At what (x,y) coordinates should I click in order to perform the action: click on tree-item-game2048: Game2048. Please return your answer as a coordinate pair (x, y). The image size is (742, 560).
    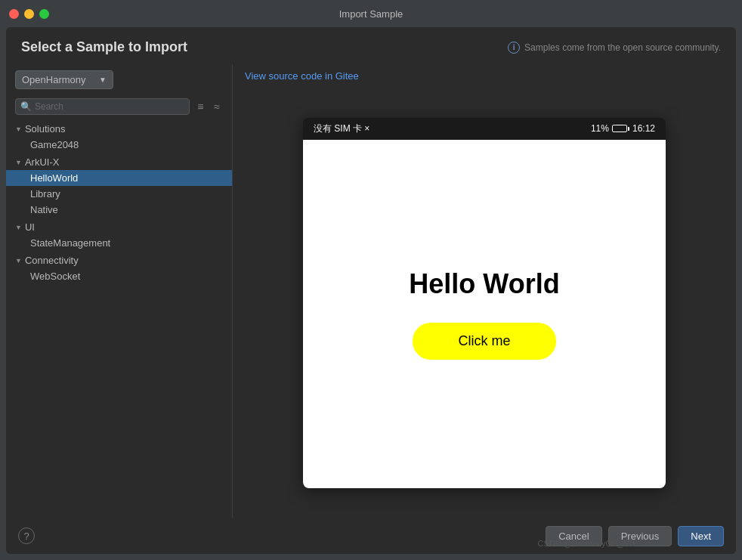
    Looking at the image, I should click on (119, 145).